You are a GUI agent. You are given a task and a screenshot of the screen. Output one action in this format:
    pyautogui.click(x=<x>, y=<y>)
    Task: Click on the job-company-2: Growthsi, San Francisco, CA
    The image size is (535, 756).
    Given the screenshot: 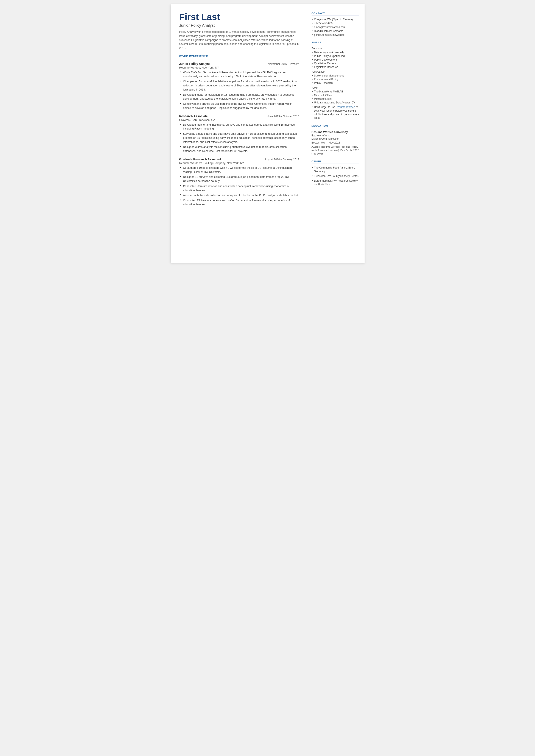 What is the action you would take?
    pyautogui.click(x=239, y=120)
    